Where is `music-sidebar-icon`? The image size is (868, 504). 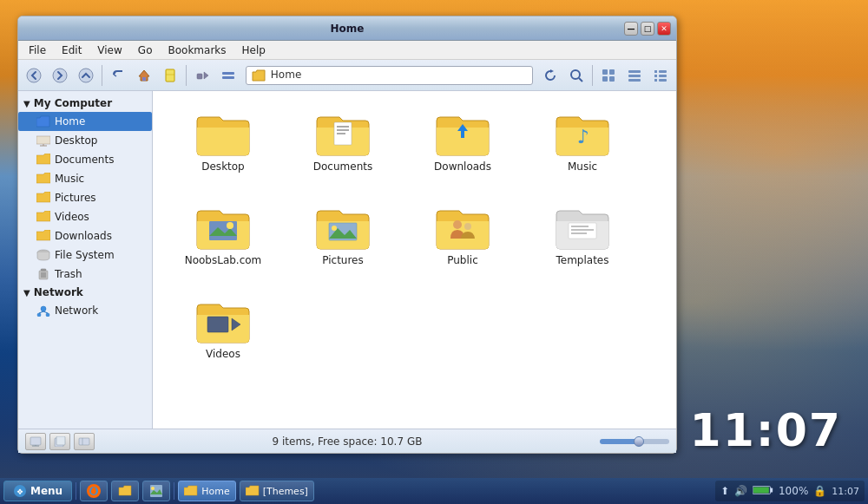 music-sidebar-icon is located at coordinates (43, 179).